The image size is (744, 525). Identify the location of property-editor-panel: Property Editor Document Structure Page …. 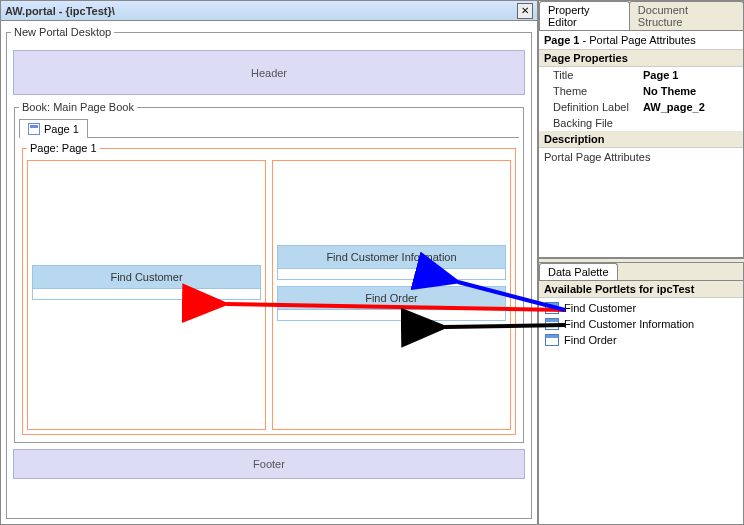
(642, 129).